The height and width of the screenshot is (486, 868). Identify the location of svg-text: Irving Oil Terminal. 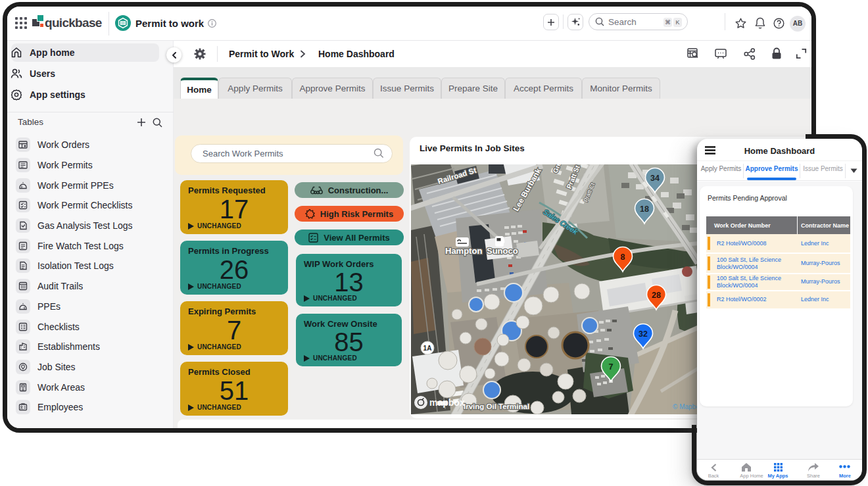
(496, 406).